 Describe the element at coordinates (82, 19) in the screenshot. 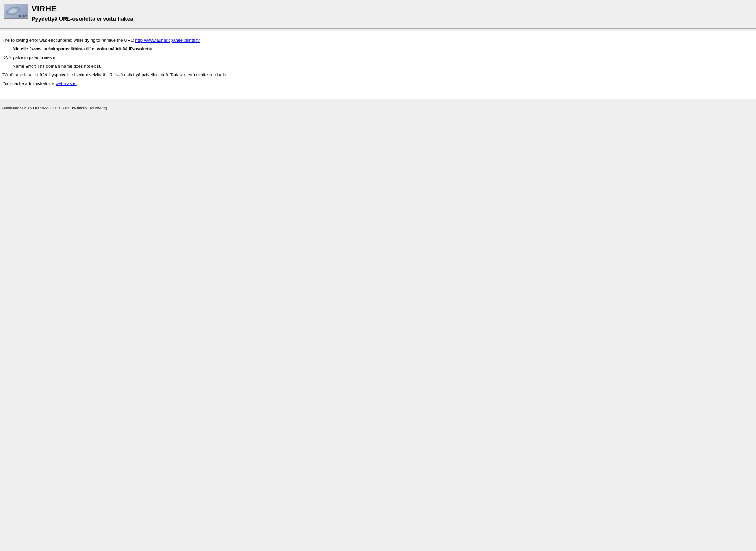

I see `error-subtitle: Pyydettyä URL-osoitetta ei voitu hakea` at that location.